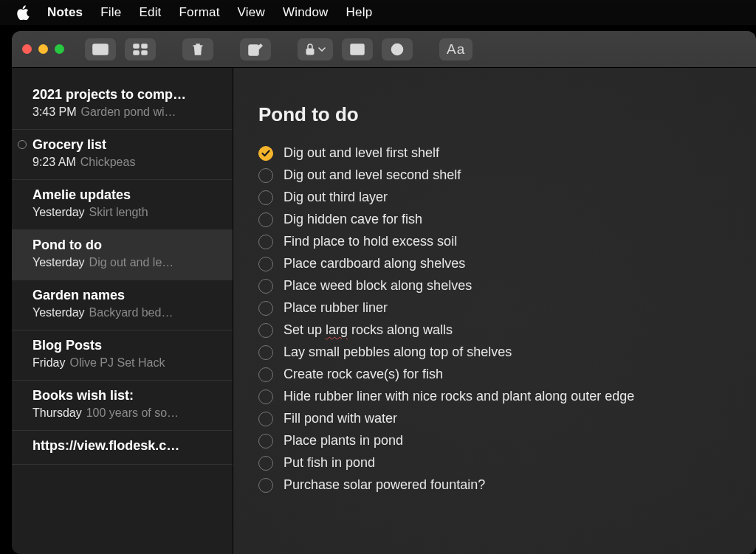 The width and height of the screenshot is (756, 554). What do you see at coordinates (495, 463) in the screenshot?
I see `checklist-item: Put fish in pond` at bounding box center [495, 463].